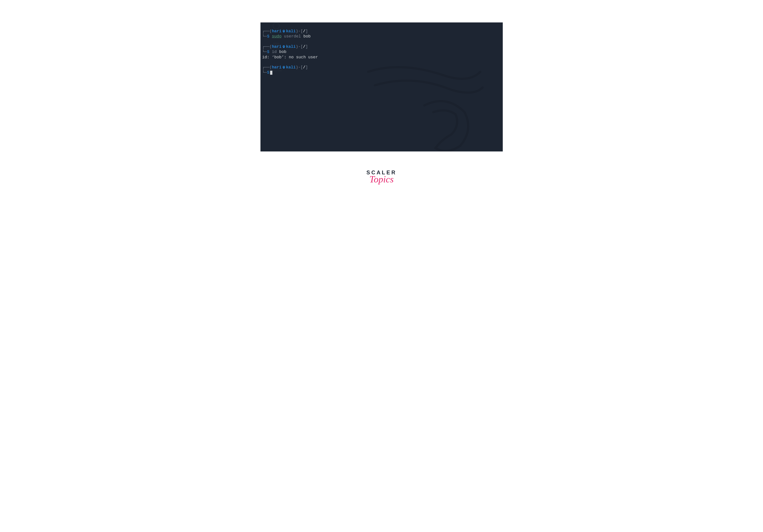  What do you see at coordinates (382, 57) in the screenshot?
I see `command-output: id: ‘bob’: no such user` at bounding box center [382, 57].